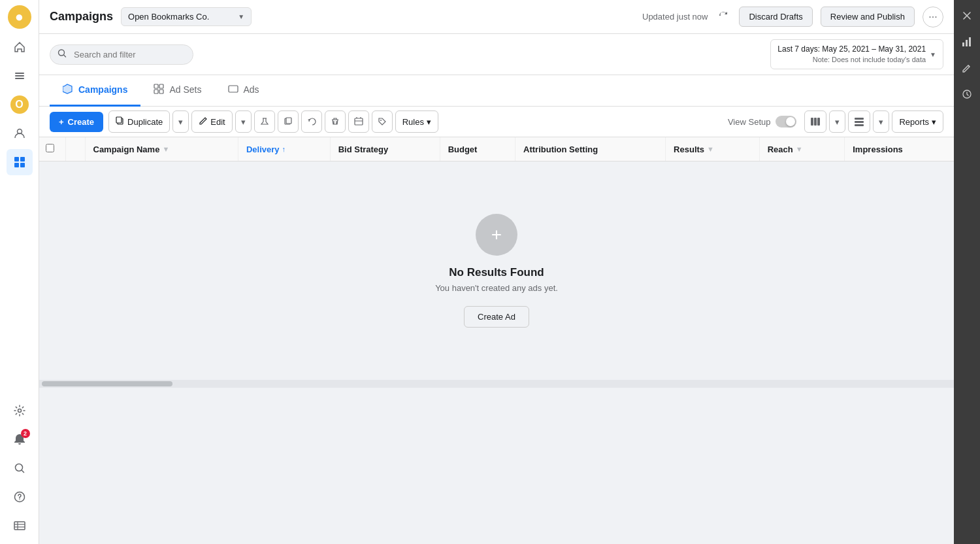  Describe the element at coordinates (429, 122) in the screenshot. I see `rules-chevron-icon: ▾` at that location.